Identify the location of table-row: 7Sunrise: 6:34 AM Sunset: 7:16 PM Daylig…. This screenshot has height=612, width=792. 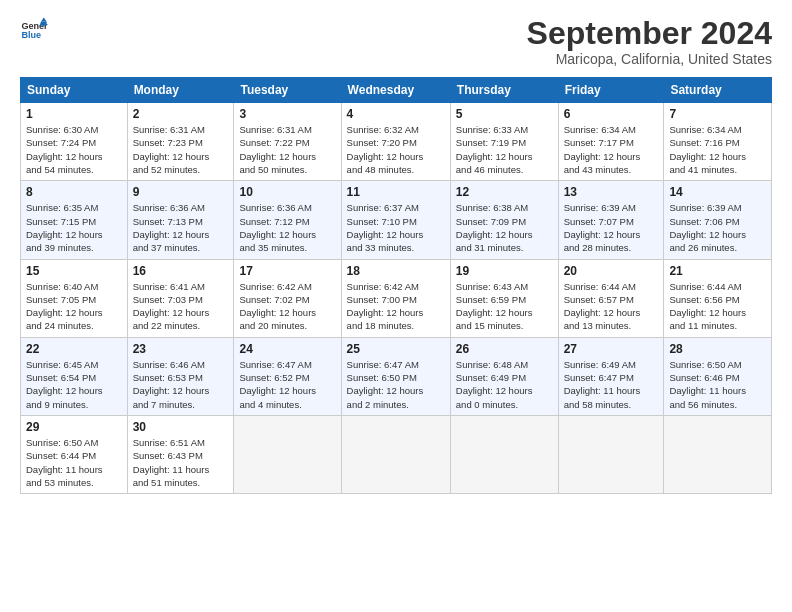
(718, 142).